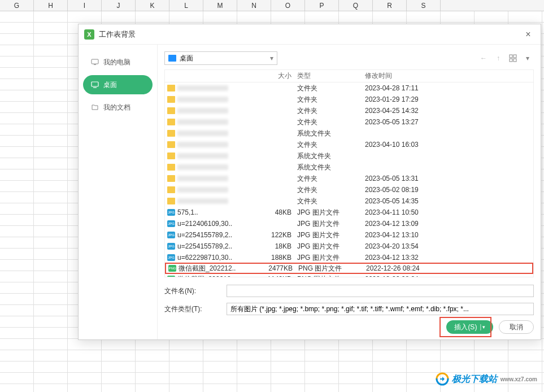  What do you see at coordinates (216, 76) in the screenshot?
I see `header-name: 名称` at bounding box center [216, 76].